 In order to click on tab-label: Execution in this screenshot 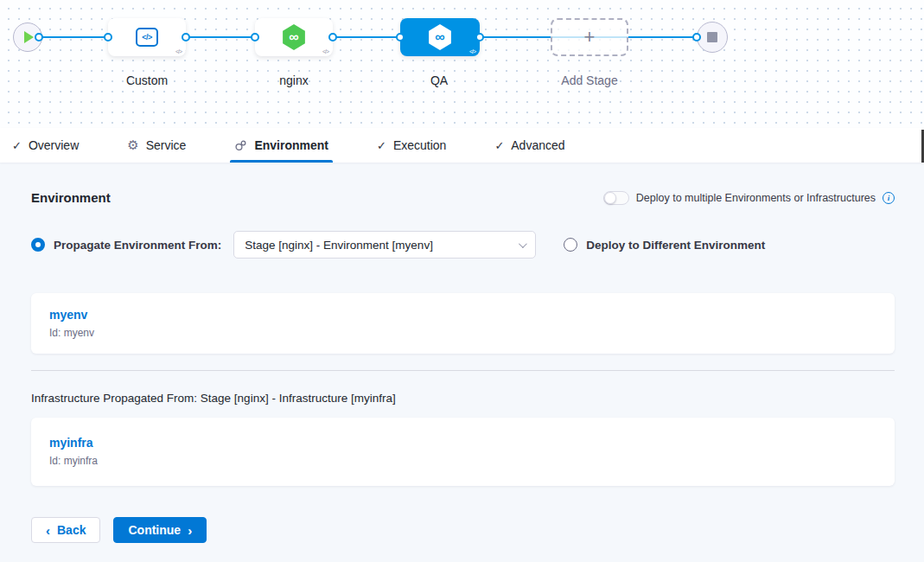, I will do `click(420, 145)`.